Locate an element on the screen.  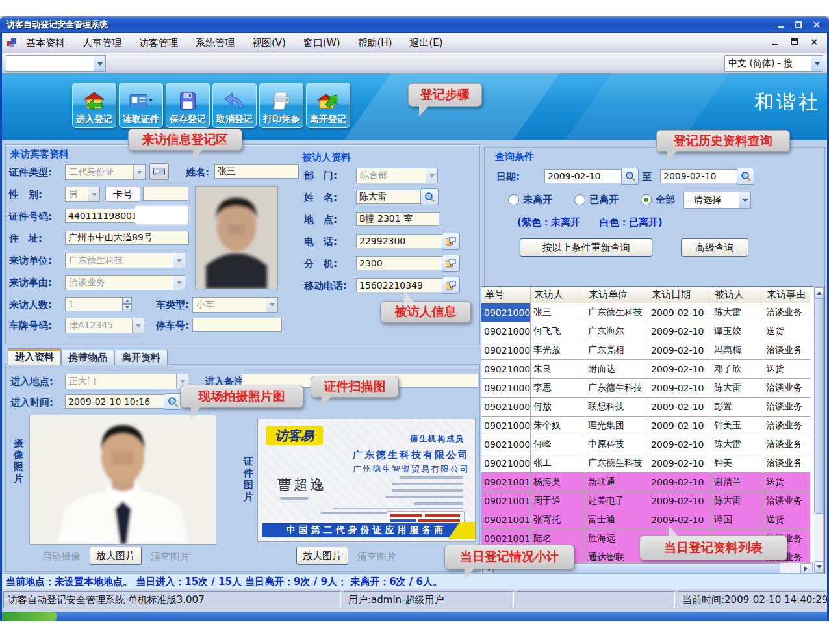
ext-field: 2300 is located at coordinates (400, 263).